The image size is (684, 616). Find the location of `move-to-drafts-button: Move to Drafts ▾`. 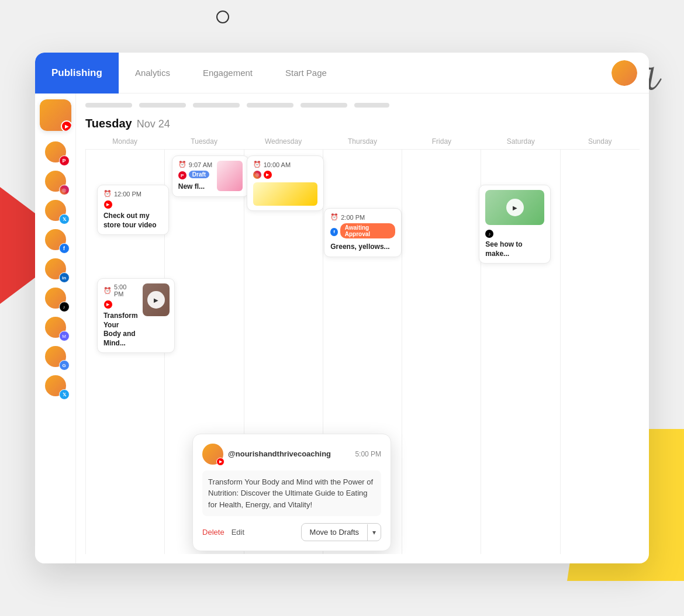

move-to-drafts-button: Move to Drafts ▾ is located at coordinates (341, 532).